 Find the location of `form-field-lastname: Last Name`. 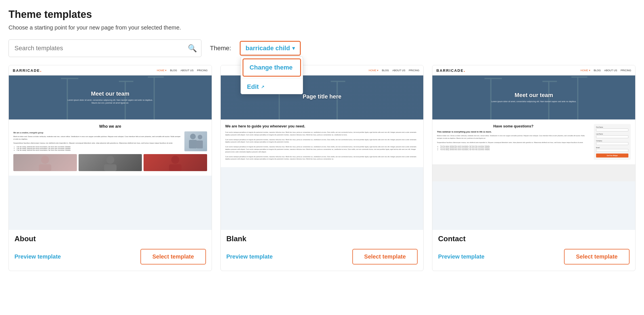

form-field-lastname: Last Name is located at coordinates (612, 136).